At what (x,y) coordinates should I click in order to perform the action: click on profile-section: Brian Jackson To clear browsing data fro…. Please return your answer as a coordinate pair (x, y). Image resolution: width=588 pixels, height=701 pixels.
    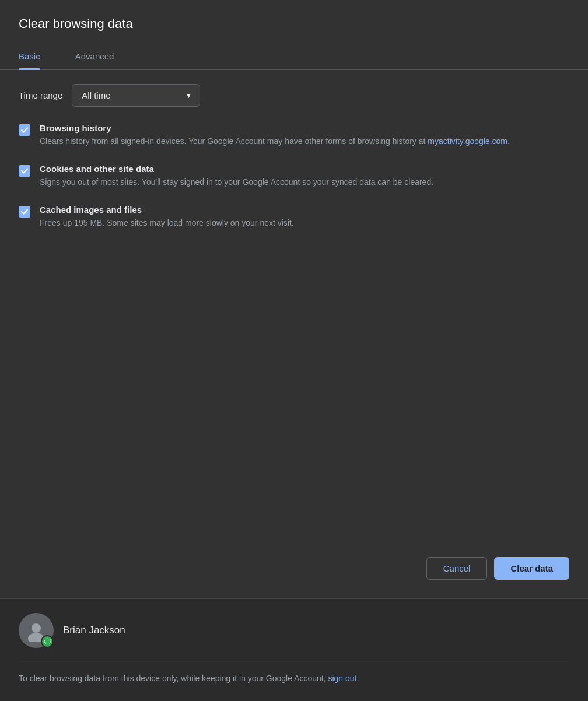
    Looking at the image, I should click on (294, 650).